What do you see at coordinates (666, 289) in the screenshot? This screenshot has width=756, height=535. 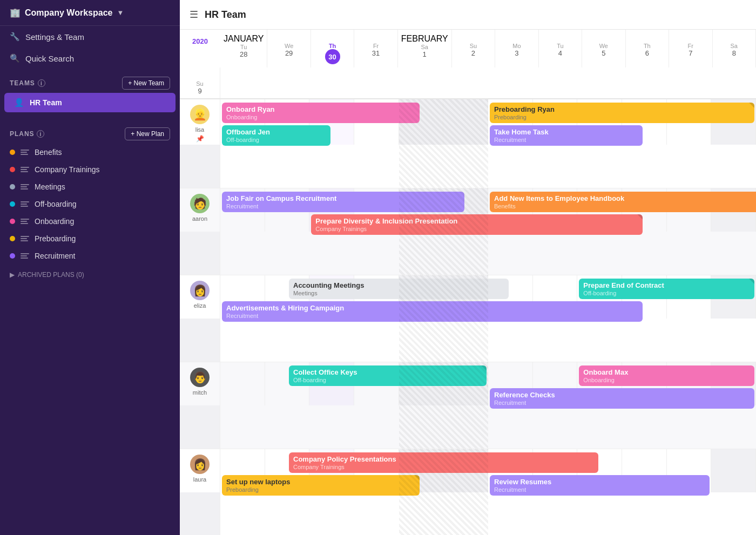 I see `task-bar-2-1: Prepare End of Contract Off-boarding` at bounding box center [666, 289].